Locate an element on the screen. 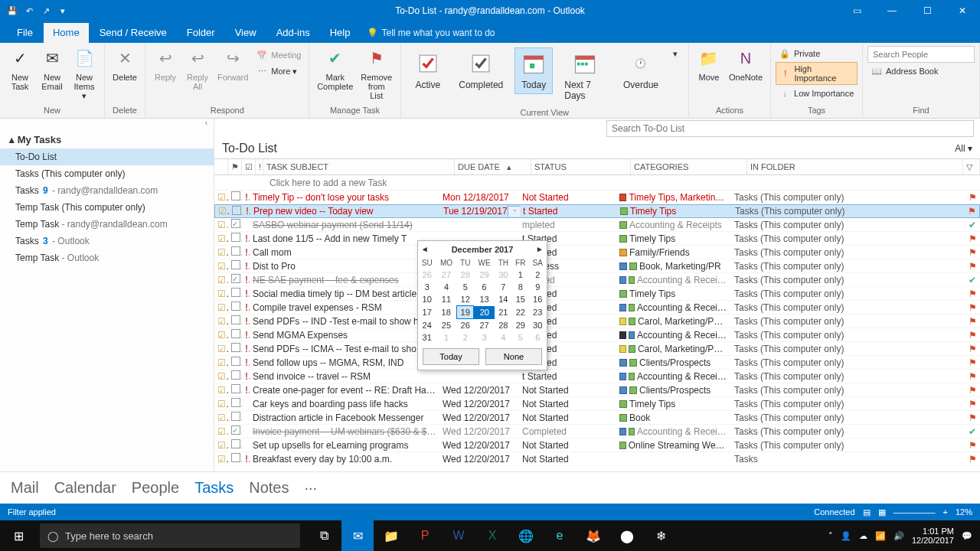 The width and height of the screenshot is (980, 551). tab-help: Help is located at coordinates (340, 33).